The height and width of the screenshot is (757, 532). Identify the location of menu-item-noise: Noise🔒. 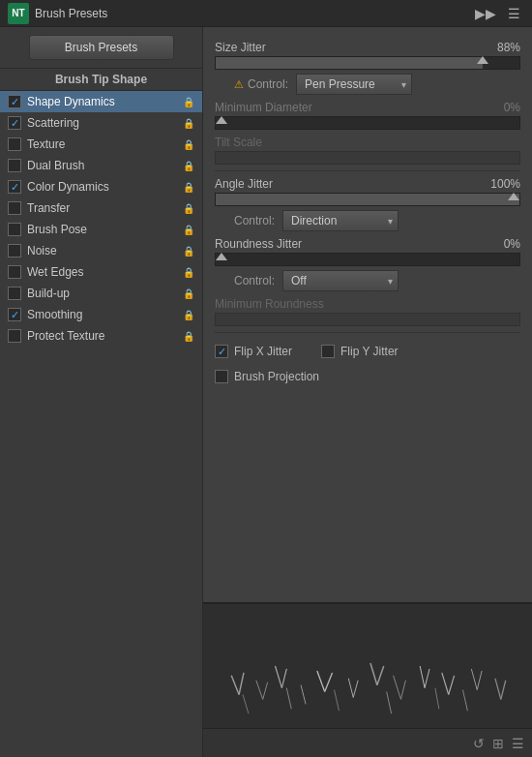
(101, 251).